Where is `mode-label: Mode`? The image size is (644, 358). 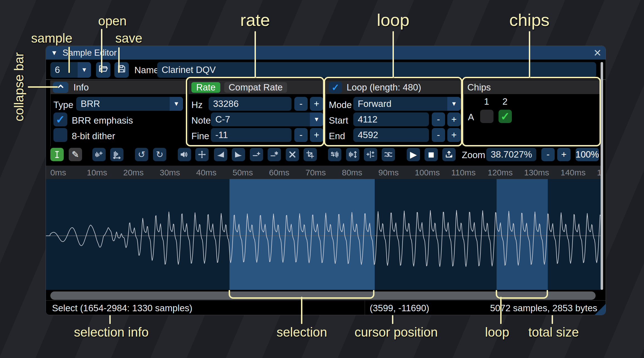 mode-label: Mode is located at coordinates (340, 105).